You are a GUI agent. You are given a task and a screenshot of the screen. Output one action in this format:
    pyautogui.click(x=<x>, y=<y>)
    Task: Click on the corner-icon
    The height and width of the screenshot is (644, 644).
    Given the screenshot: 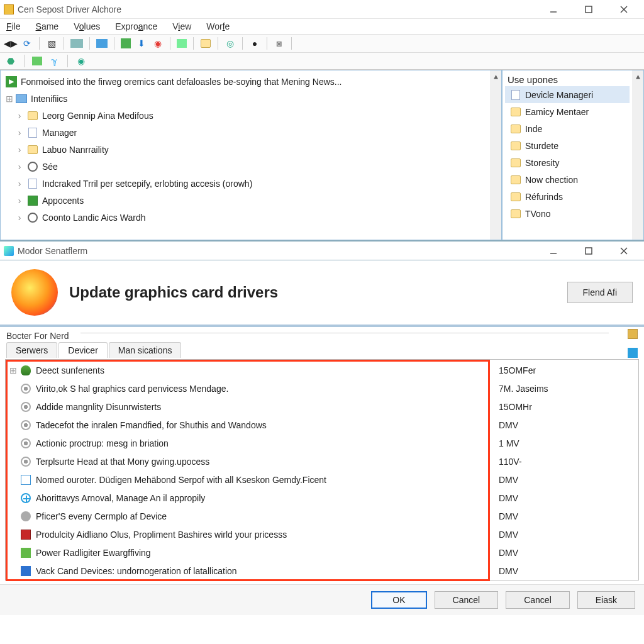 What is the action you would take?
    pyautogui.click(x=633, y=334)
    